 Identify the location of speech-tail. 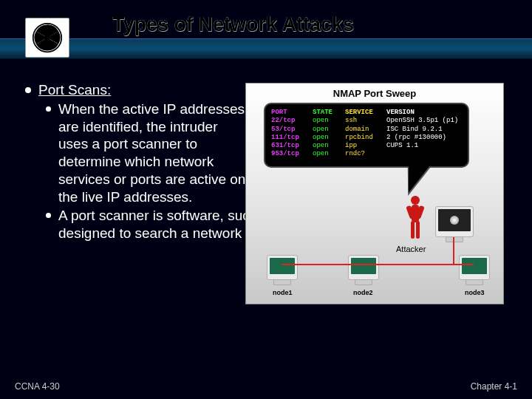
(415, 180).